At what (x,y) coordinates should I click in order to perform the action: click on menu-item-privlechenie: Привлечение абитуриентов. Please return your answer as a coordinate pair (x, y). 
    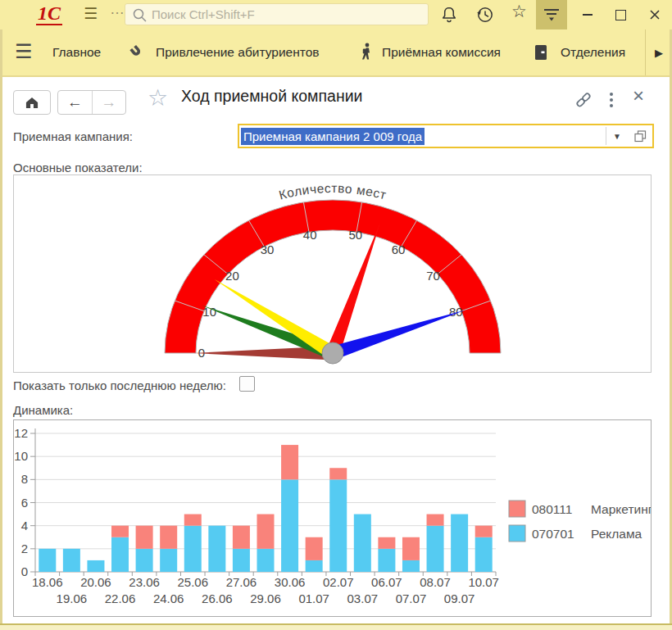
    Looking at the image, I should click on (238, 52).